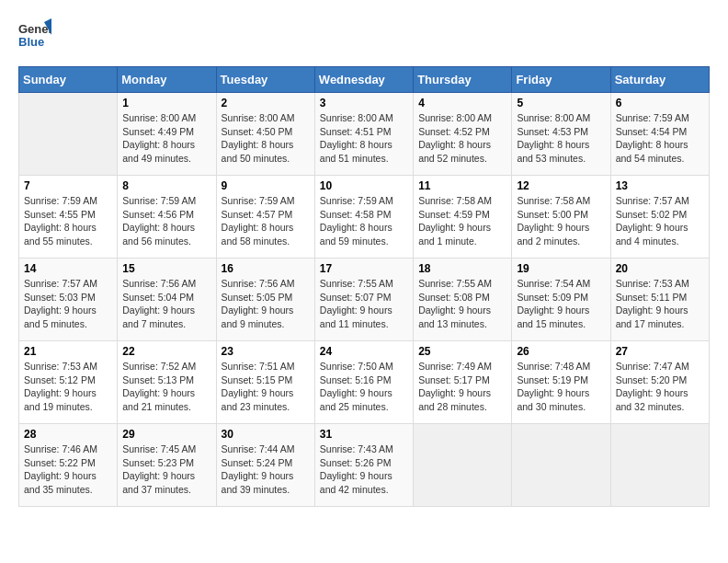  I want to click on week-row-4: 21Sunrise: 7:53 AM Sunset: 5:12 PM Dayli…, so click(364, 383).